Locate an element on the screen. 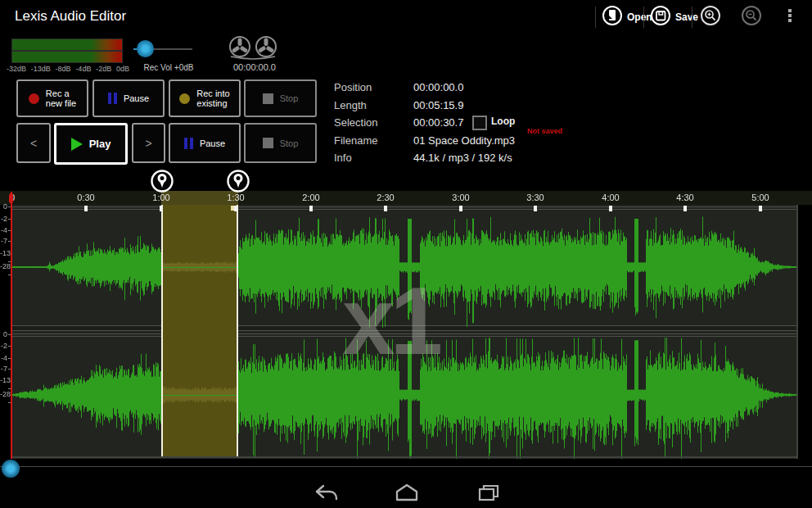 This screenshot has width=812, height=508. zoom-out-icon is located at coordinates (751, 17).